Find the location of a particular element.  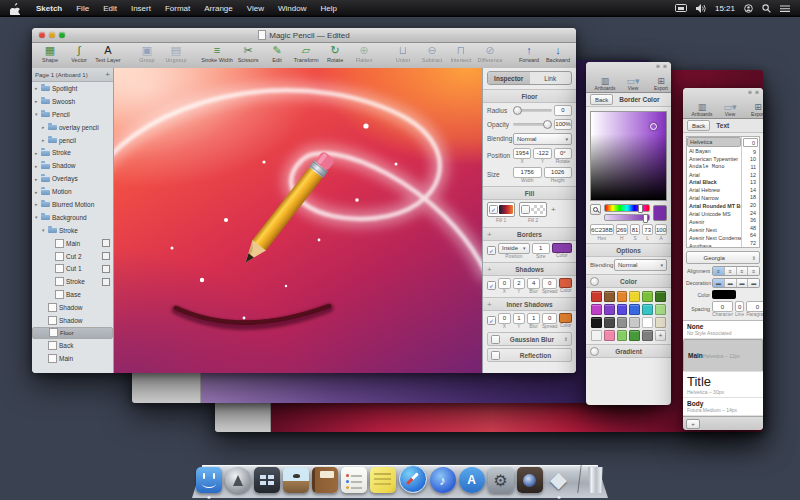

close-button is located at coordinates (42, 35).